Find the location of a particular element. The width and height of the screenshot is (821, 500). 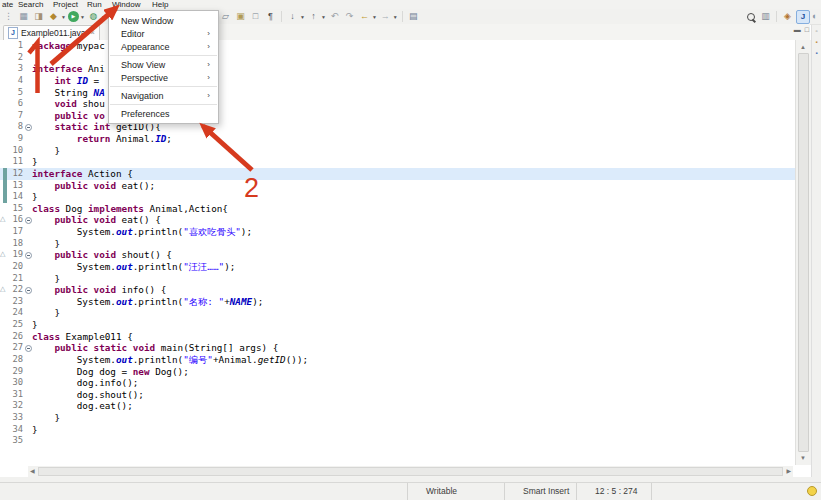

menubar-item-project: Project is located at coordinates (66, 4).